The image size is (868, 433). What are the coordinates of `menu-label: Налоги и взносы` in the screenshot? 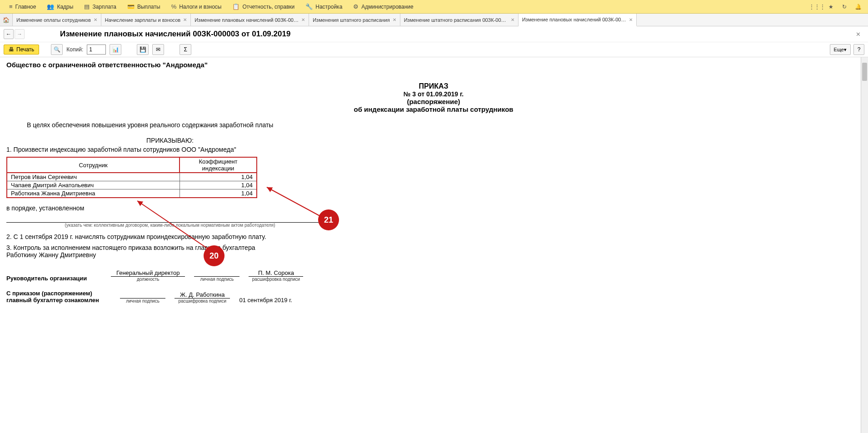 It's located at (200, 7).